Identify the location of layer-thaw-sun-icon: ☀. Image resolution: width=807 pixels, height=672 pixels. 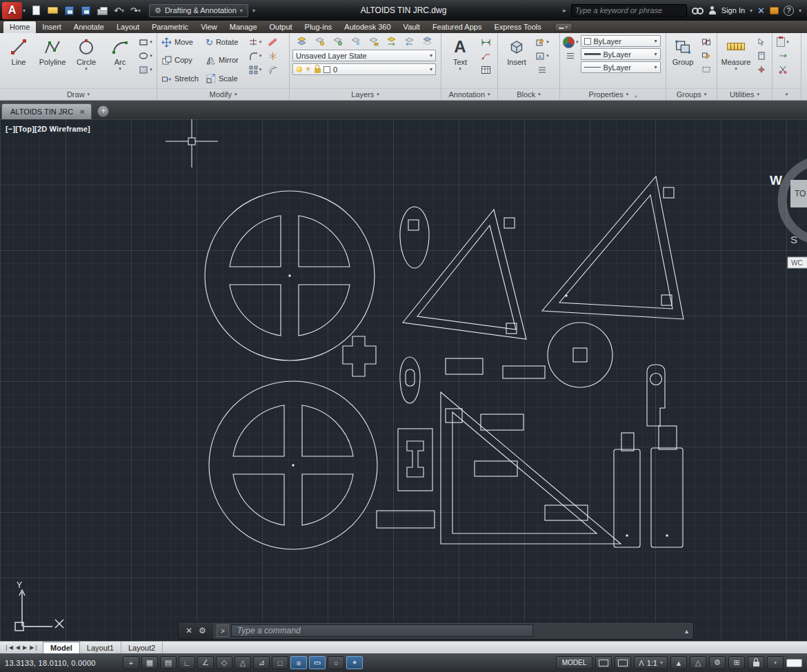
(308, 69).